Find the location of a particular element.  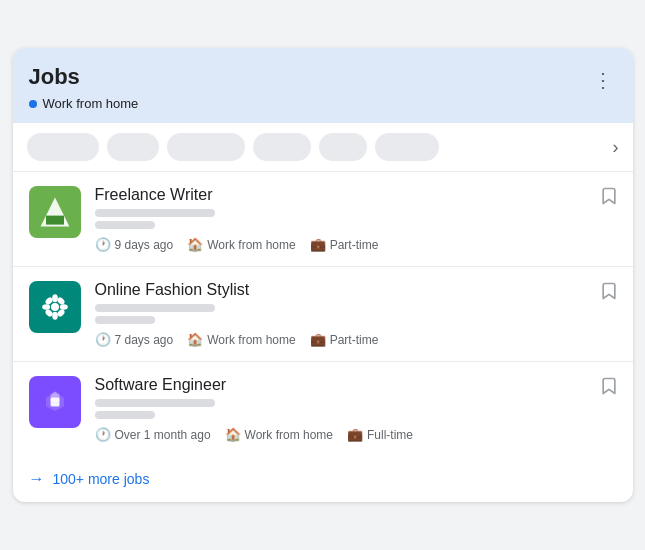

job-content-freelance: Freelance Writer 🕐 9 days ago 🏠 Work fro… is located at coordinates (356, 219).